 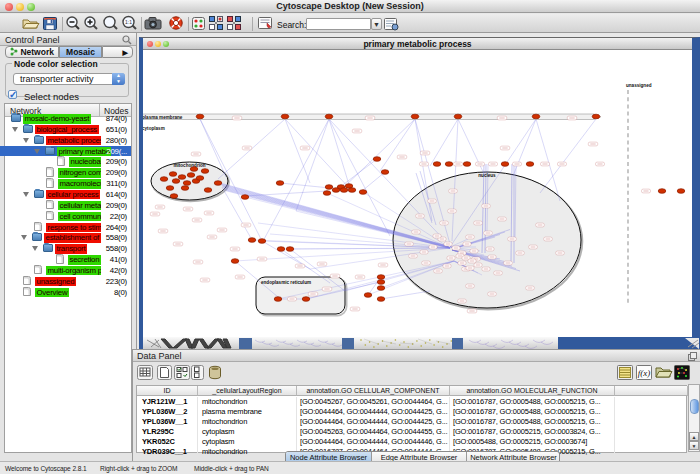 I want to click on svg-text: nucleus, so click(x=487, y=176).